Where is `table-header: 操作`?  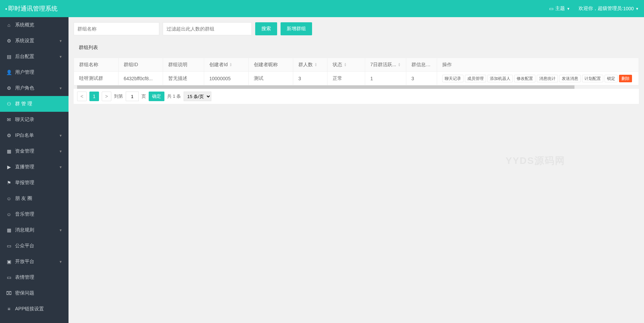 table-header: 操作 is located at coordinates (538, 65).